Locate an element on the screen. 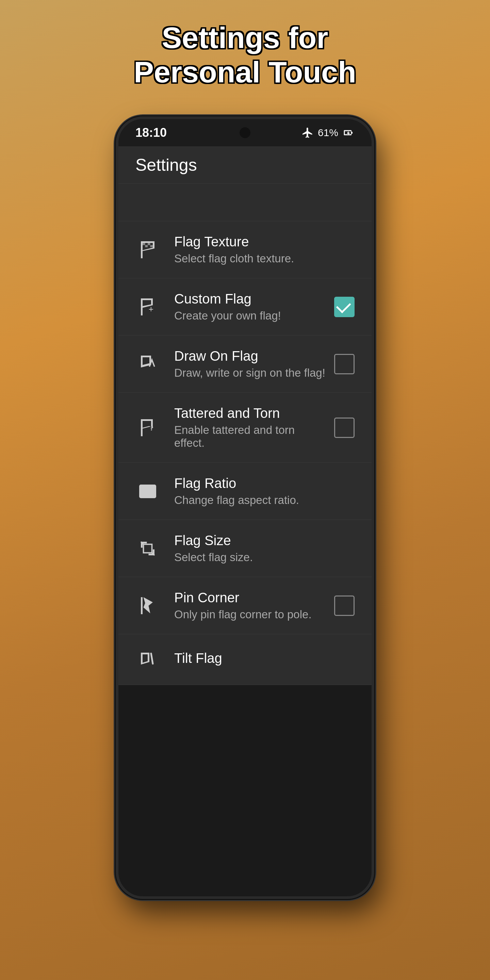  settings-item-draw-on-flag: Draw On Flag Draw, write or sign on the … is located at coordinates (245, 364).